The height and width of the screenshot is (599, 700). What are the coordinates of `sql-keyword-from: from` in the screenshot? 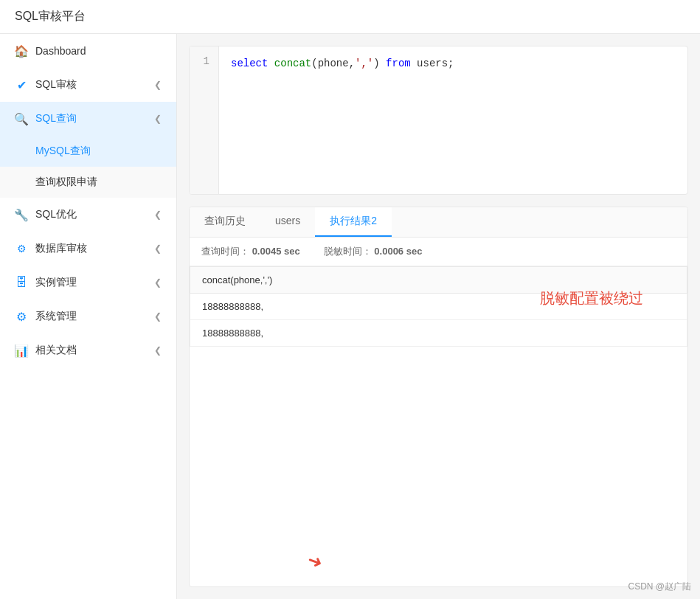 It's located at (398, 63).